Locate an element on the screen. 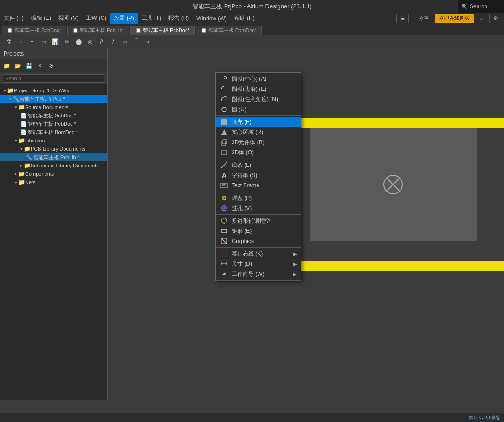 This screenshot has height=422, width=504. poly-pour-label: 多边形辅铜挖空 is located at coordinates (265, 221).